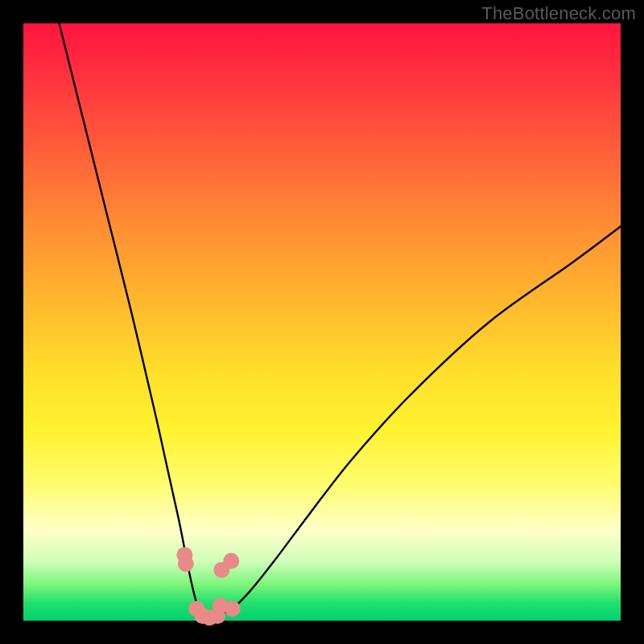 The image size is (644, 644). I want to click on watermark-text: TheBottleneck.com, so click(559, 14).